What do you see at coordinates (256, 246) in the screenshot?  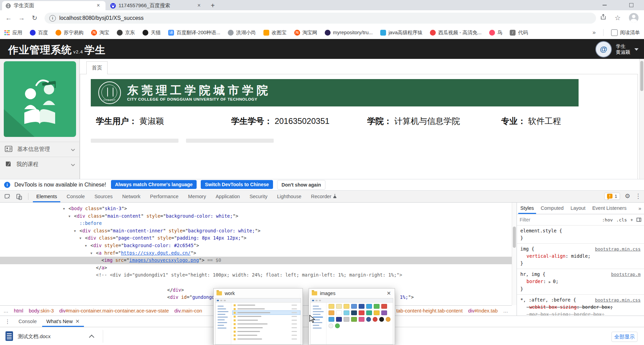 I see `dom-tree-line: ▼<div style="background-color: #2c6545">` at bounding box center [256, 246].